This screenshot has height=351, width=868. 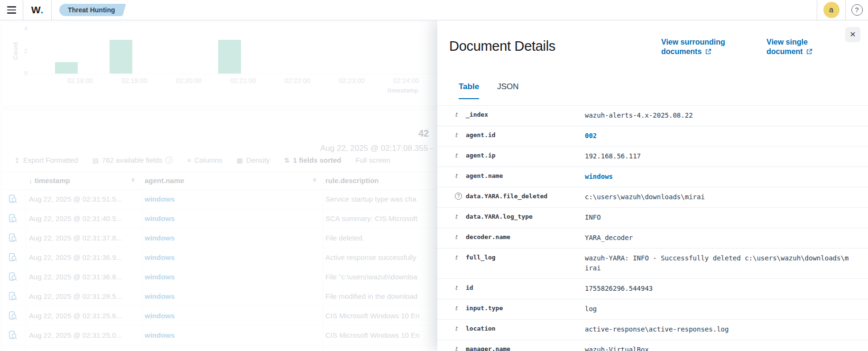 What do you see at coordinates (853, 35) in the screenshot?
I see `close-icon: ×` at bounding box center [853, 35].